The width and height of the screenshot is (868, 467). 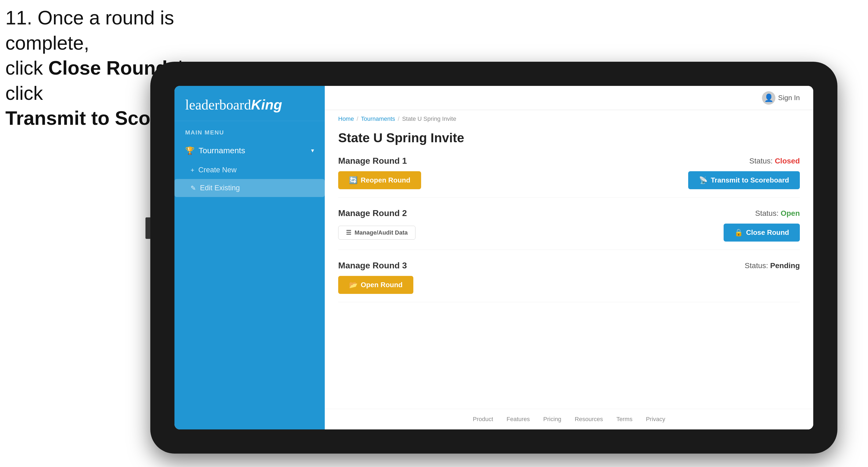 I want to click on logo: leaderboardKing, so click(x=250, y=103).